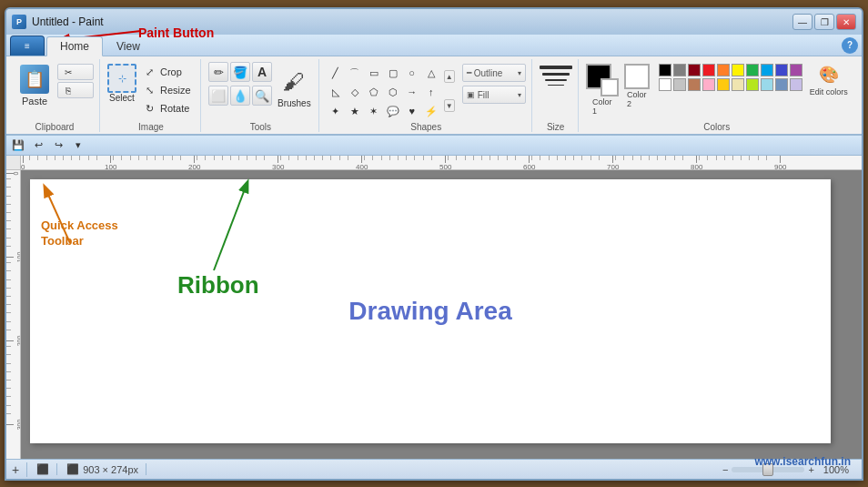  Describe the element at coordinates (68, 90) in the screenshot. I see `copy-icon: ⎘` at that location.